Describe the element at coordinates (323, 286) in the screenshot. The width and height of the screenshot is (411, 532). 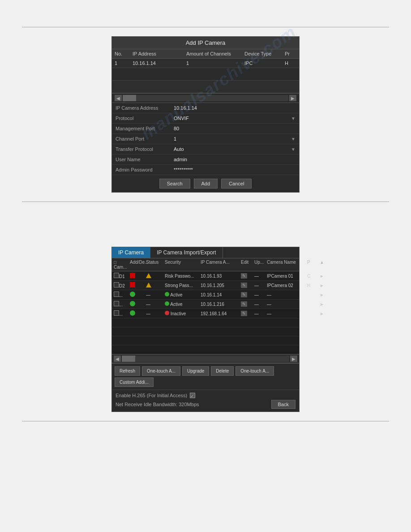
I see `row2-arrow: ►` at that location.